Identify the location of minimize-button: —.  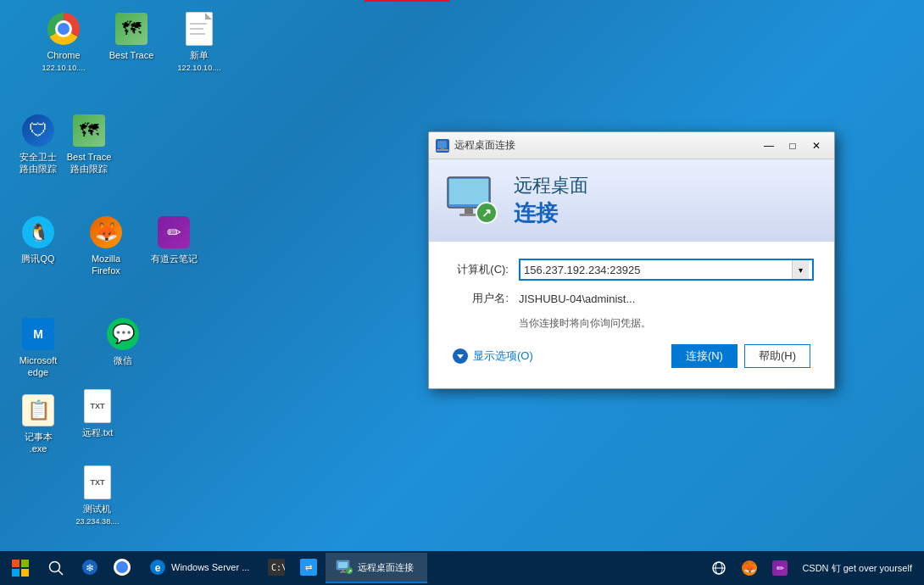
(769, 146).